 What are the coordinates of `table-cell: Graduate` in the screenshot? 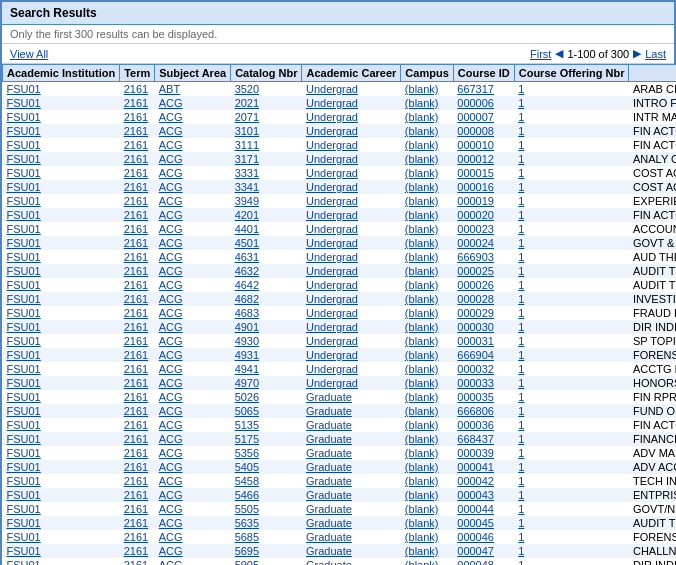 It's located at (352, 425).